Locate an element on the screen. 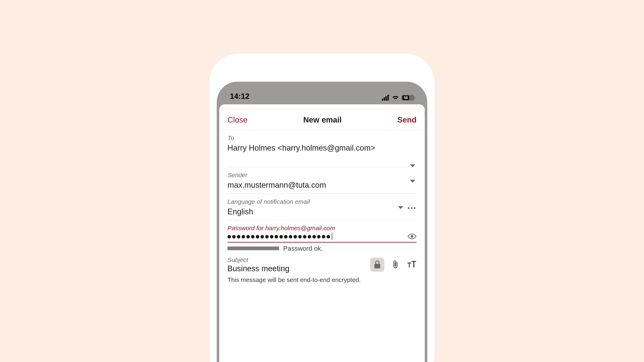  subject-label: Subject is located at coordinates (299, 260).